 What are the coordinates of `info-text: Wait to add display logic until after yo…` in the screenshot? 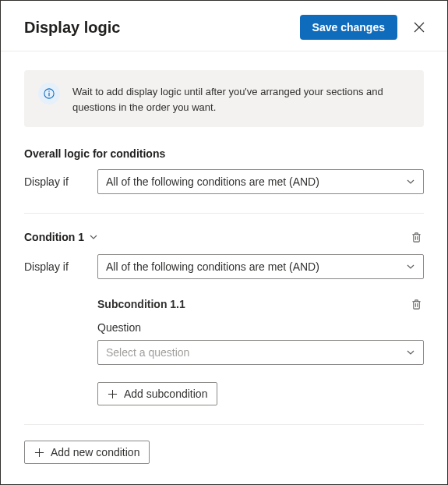 It's located at (242, 98).